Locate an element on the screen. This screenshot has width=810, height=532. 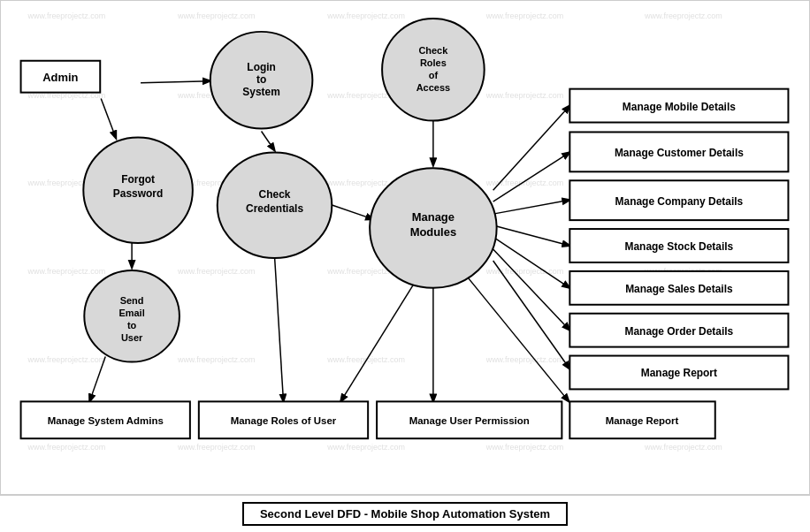
check-roles-label3: of is located at coordinates (433, 75).